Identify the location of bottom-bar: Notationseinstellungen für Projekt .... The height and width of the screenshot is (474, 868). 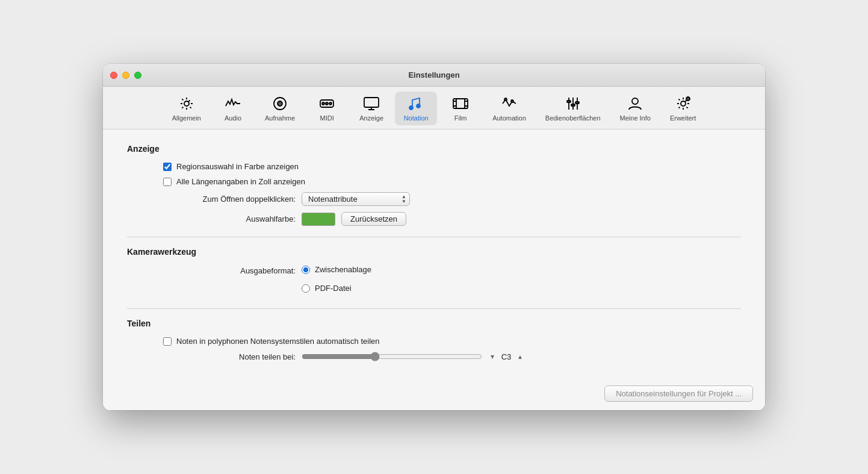
(434, 395).